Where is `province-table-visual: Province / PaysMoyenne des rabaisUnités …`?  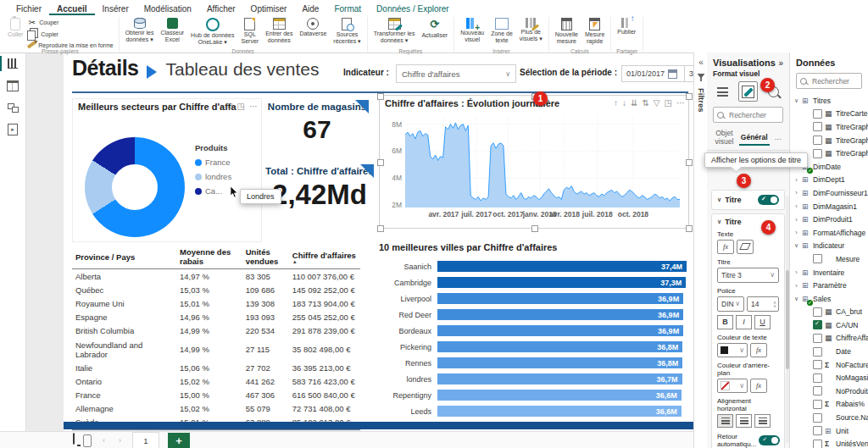 province-table-visual: Province / PaysMoyenne des rabaisUnités … is located at coordinates (216, 330).